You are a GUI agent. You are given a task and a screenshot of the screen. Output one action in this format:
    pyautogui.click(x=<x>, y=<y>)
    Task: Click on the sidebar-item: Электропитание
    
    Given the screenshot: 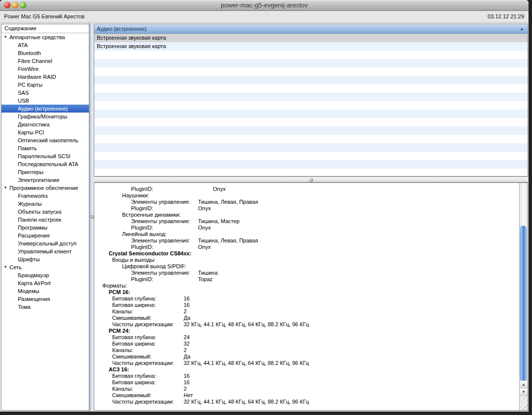 What is the action you would take?
    pyautogui.click(x=45, y=180)
    